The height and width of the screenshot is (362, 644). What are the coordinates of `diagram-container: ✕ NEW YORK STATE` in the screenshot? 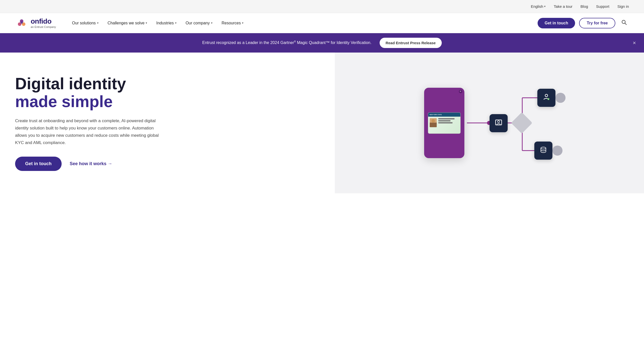 It's located at (490, 123).